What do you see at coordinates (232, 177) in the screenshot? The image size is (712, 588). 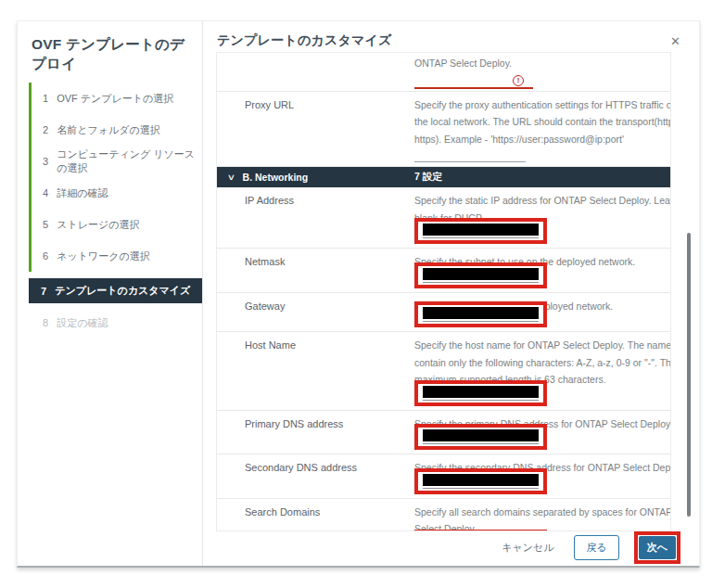 I see `chevron-down-icon: ∨` at bounding box center [232, 177].